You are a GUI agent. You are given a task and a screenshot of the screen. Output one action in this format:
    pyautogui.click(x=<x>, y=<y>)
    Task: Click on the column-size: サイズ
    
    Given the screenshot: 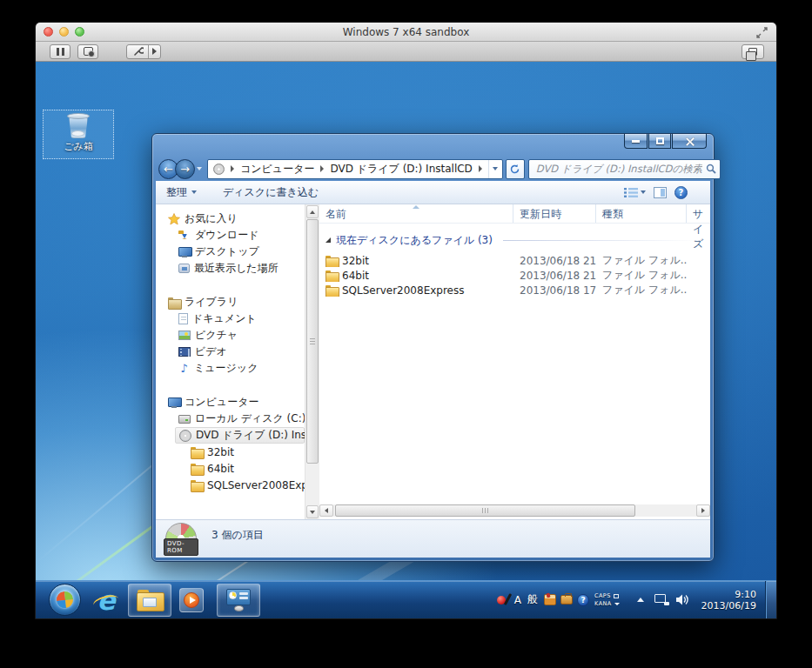 What is the action you would take?
    pyautogui.click(x=698, y=214)
    